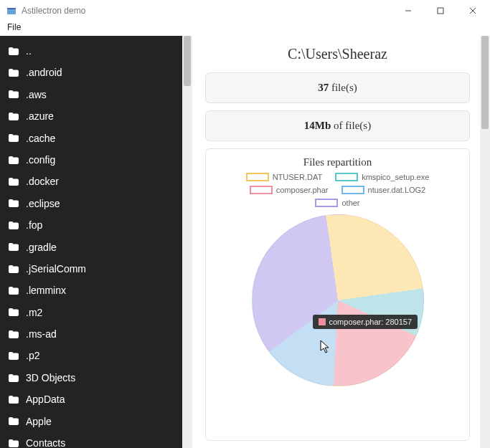 Image resolution: width=490 pixels, height=448 pixels. Describe the element at coordinates (91, 440) in the screenshot. I see `sidebar-item: Contacts` at that location.